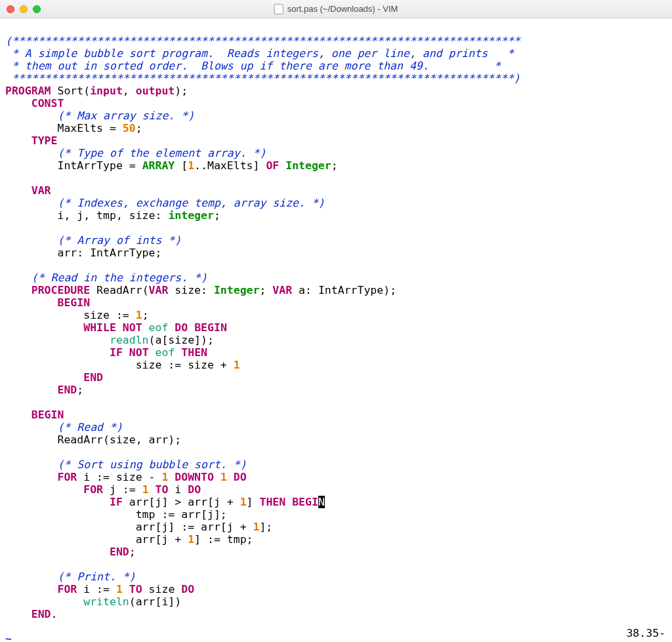 This screenshot has width=672, height=642. Describe the element at coordinates (129, 129) in the screenshot. I see `number: 50` at that location.